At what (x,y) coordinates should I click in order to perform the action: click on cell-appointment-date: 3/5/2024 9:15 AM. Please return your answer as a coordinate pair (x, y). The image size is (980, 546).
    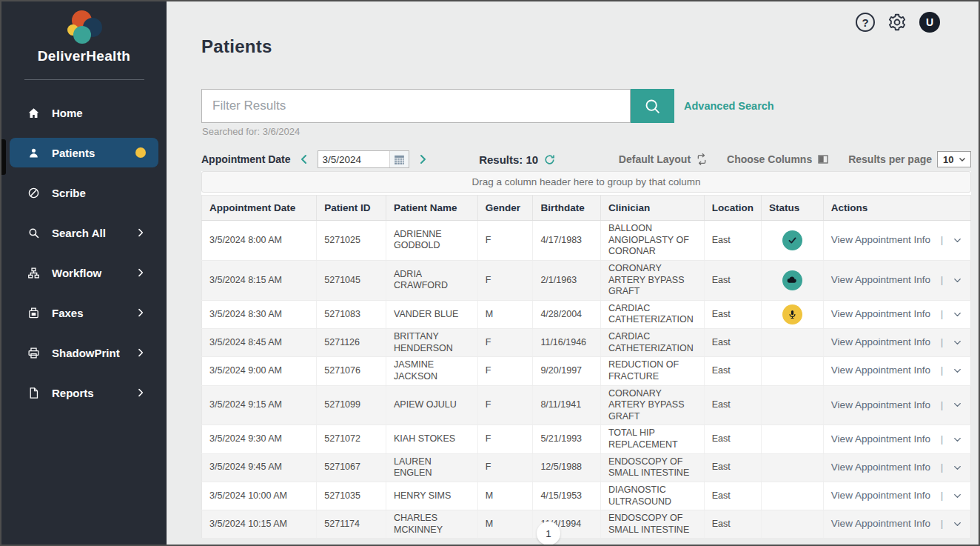
    Looking at the image, I should click on (259, 405).